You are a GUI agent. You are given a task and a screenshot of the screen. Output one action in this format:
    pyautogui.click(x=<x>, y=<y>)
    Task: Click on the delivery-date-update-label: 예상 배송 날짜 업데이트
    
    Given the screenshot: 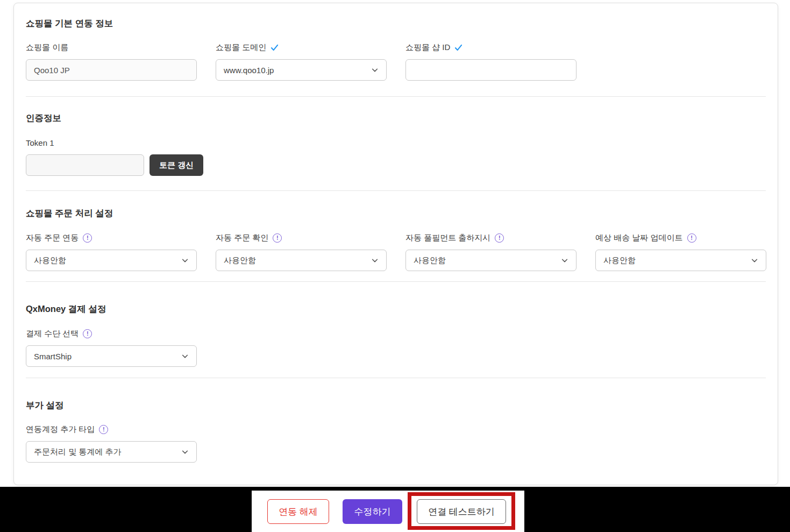 What is the action you would take?
    pyautogui.click(x=639, y=238)
    